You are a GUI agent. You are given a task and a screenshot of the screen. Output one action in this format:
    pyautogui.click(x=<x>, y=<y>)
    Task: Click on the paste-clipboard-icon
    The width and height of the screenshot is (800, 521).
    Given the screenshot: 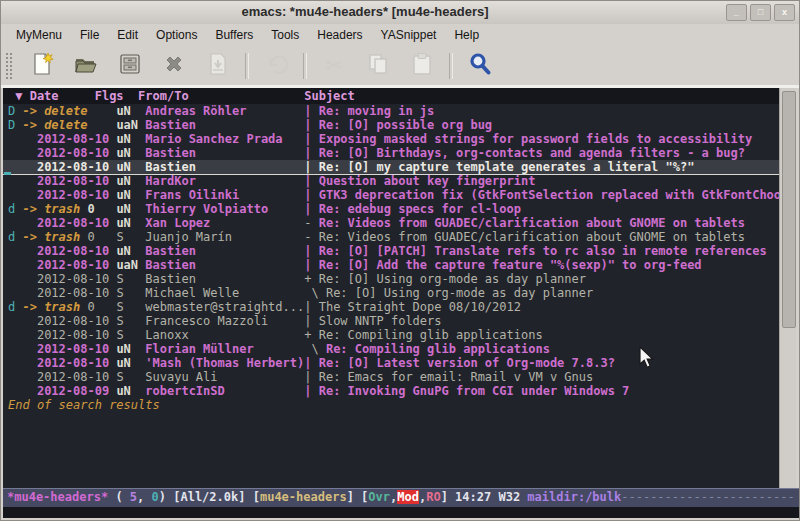 What is the action you would take?
    pyautogui.click(x=422, y=66)
    